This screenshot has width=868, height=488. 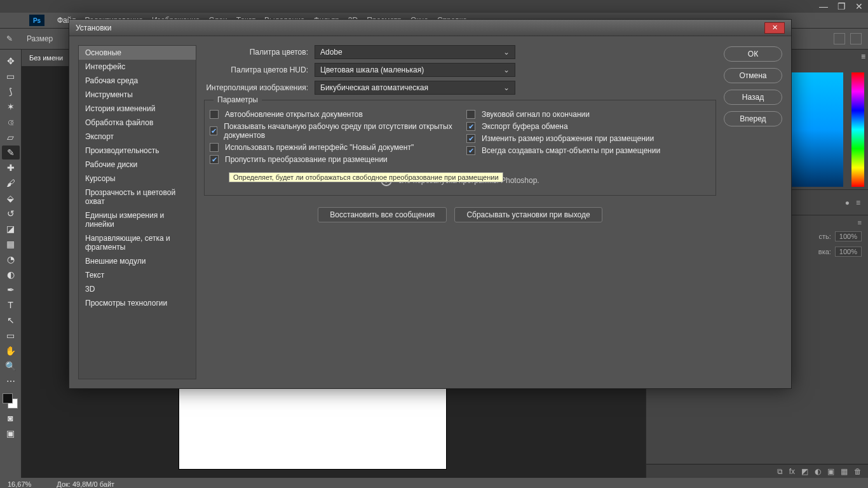 I want to click on tool-path: ↖, so click(x=11, y=320).